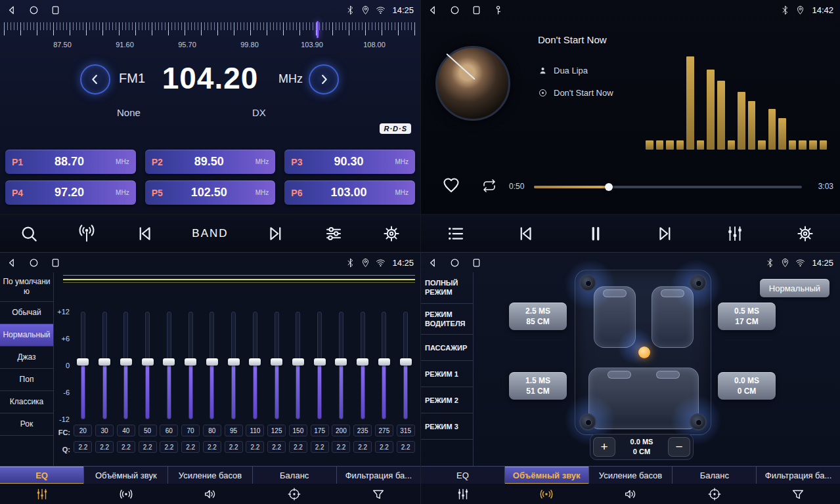 The width and height of the screenshot is (840, 504). I want to click on eq-preset-item: Поп, so click(26, 380).